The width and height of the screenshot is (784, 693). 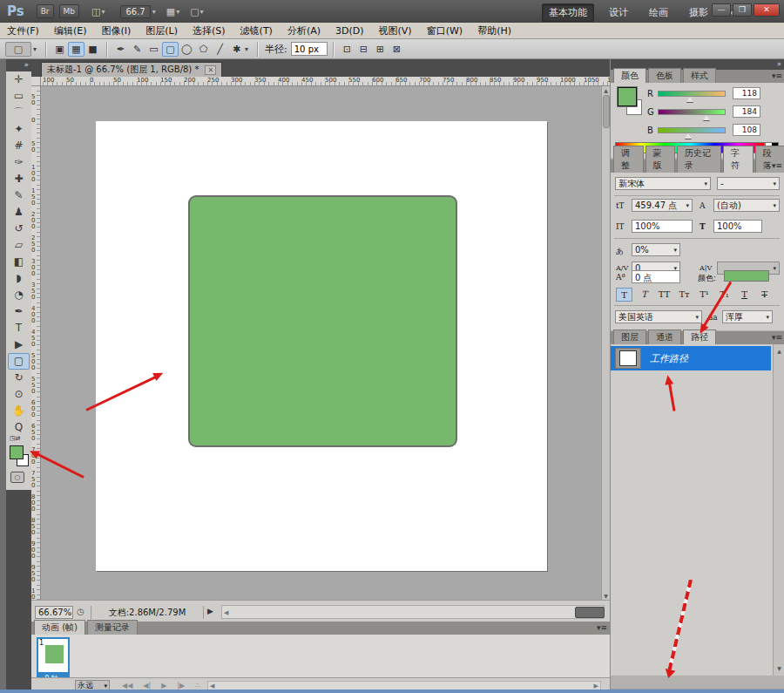 I want to click on freeform-pen-tool-button: ✎, so click(x=138, y=49).